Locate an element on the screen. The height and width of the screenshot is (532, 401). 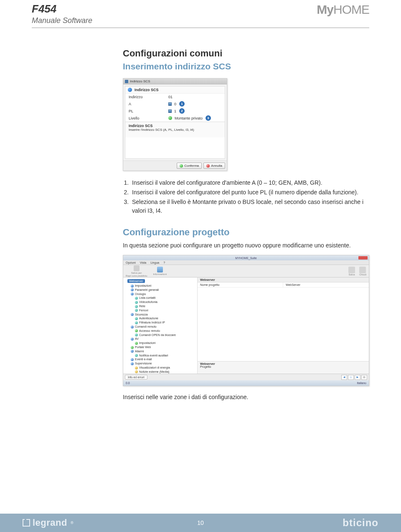
property-row: Nome progettoWebServer is located at coordinates (283, 285).